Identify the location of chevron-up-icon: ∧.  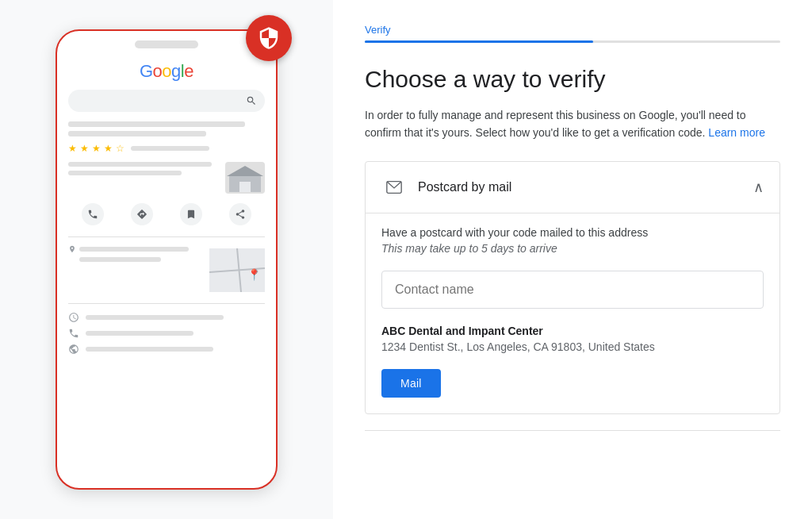
(758, 187).